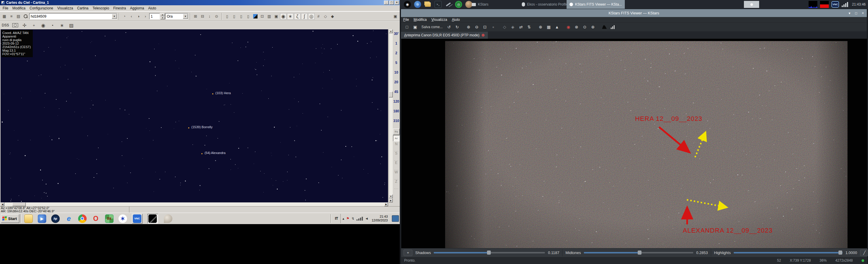 This screenshot has width=868, height=264. What do you see at coordinates (557, 27) in the screenshot?
I see `histogram-button: ▲` at bounding box center [557, 27].